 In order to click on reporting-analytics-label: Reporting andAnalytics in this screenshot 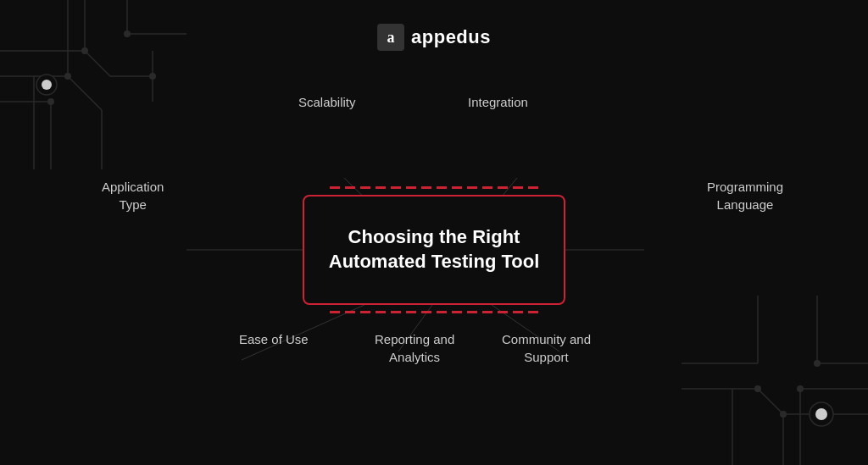, I will do `click(415, 348)`.